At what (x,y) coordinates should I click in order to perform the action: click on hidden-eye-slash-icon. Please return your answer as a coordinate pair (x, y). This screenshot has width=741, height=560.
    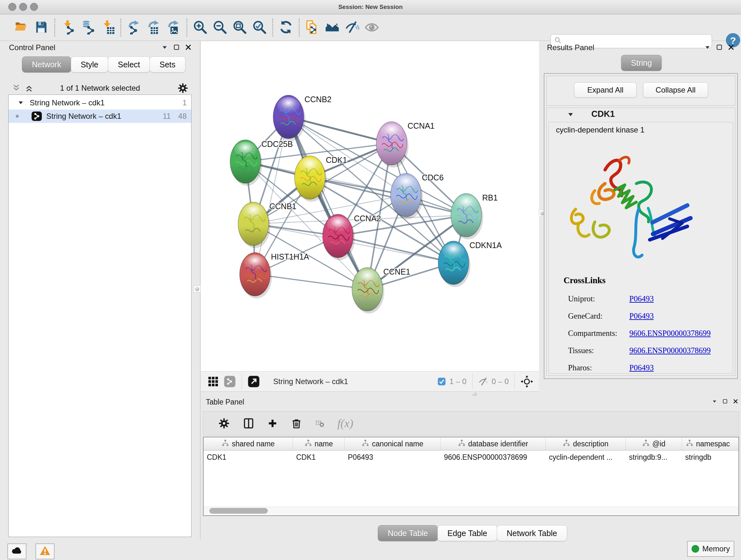
    Looking at the image, I should click on (483, 381).